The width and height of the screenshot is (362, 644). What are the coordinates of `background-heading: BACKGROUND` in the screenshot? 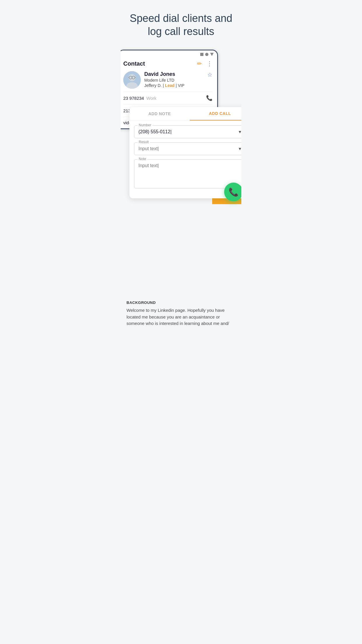 It's located at (181, 303).